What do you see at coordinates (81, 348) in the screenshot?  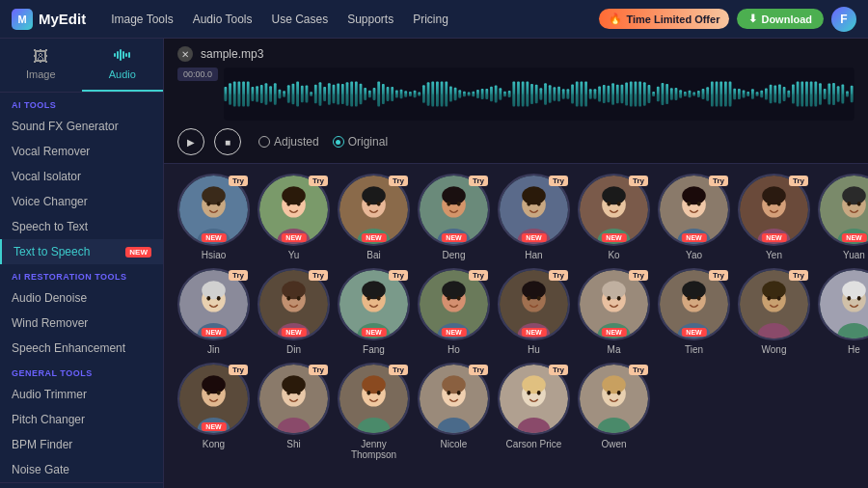 I see `sidebar-item-speech-enhancement: Speech Enhancement` at bounding box center [81, 348].